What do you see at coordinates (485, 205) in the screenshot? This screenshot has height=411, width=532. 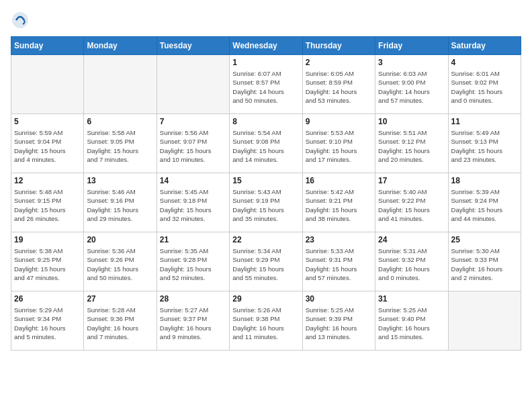 I see `day-info: Sunrise: 5:39 AM Sunset: 9:24 PM Dayligh…` at bounding box center [485, 205].